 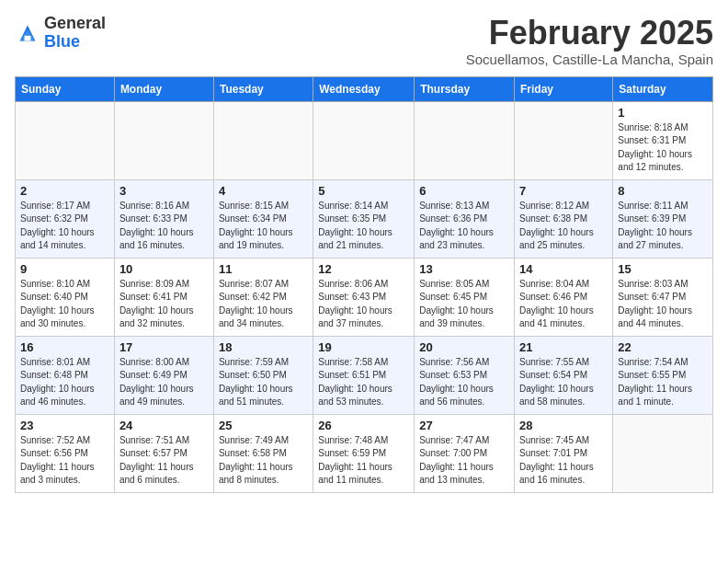 I want to click on calendar-cell: 27Sunrise: 7:47 AMSunset: 7:00 PMDayligh…, so click(x=465, y=453).